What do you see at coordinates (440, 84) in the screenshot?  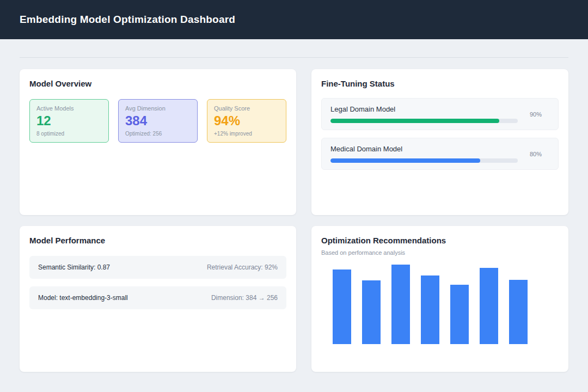 I see `fine-tuning-title: Fine-Tuning Status` at bounding box center [440, 84].